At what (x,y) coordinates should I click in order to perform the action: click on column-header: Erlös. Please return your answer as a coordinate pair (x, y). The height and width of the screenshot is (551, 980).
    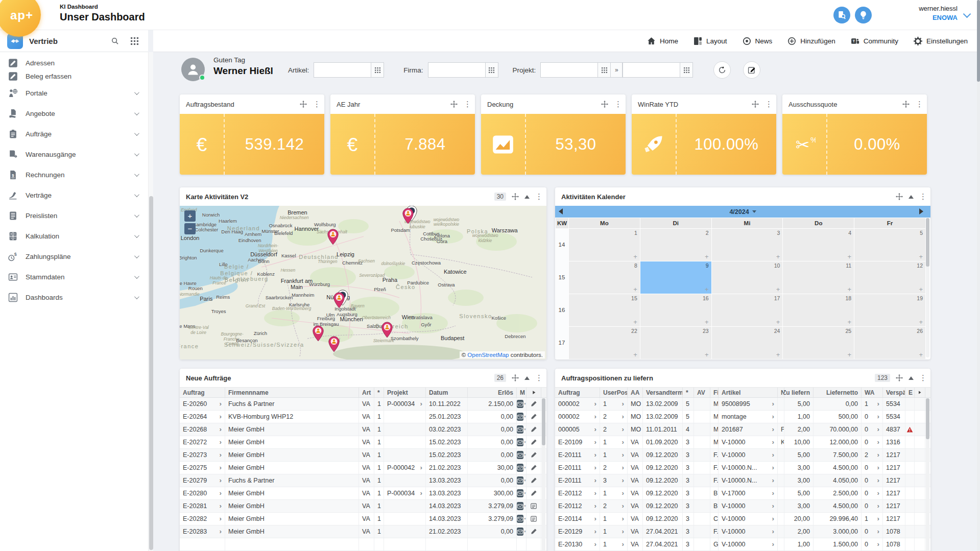
    Looking at the image, I should click on (492, 392).